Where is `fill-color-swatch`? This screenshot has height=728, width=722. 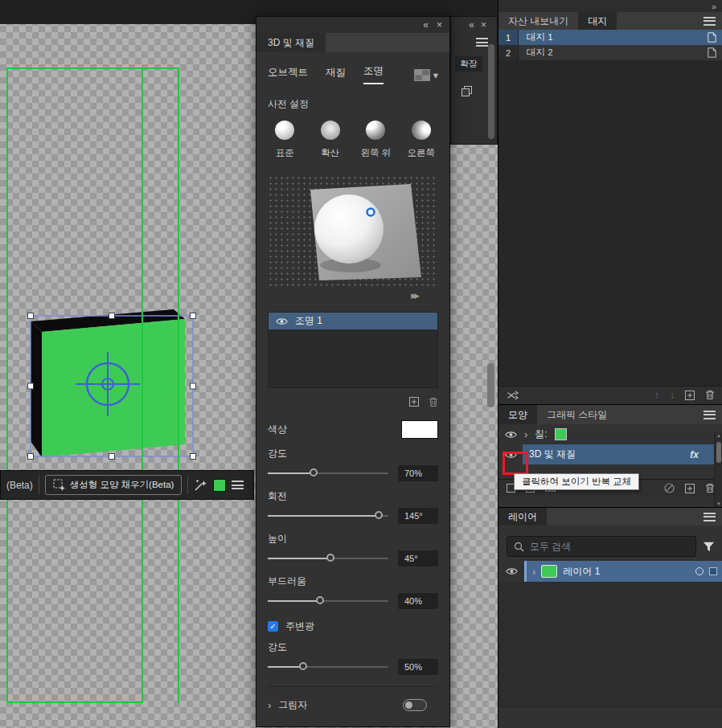
fill-color-swatch is located at coordinates (561, 434).